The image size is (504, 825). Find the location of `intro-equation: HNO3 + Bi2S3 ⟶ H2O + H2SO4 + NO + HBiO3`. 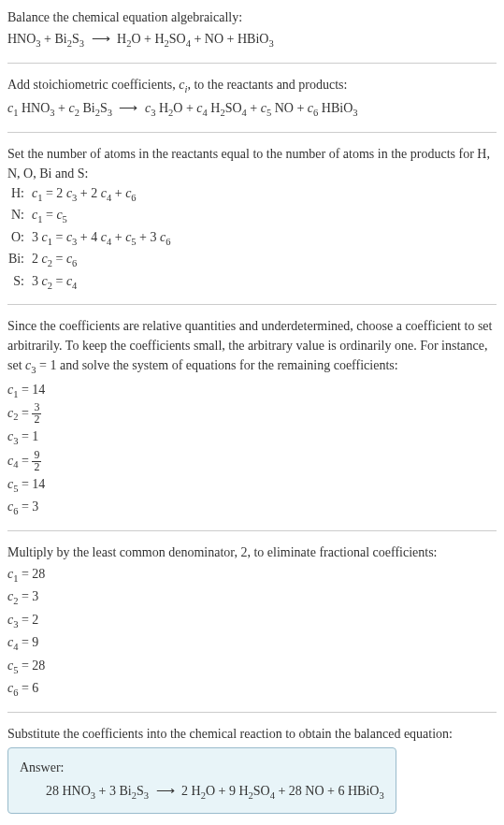

intro-equation: HNO3 + Bi2S3 ⟶ H2O + H2SO4 + NO + HBiO3 is located at coordinates (252, 40).